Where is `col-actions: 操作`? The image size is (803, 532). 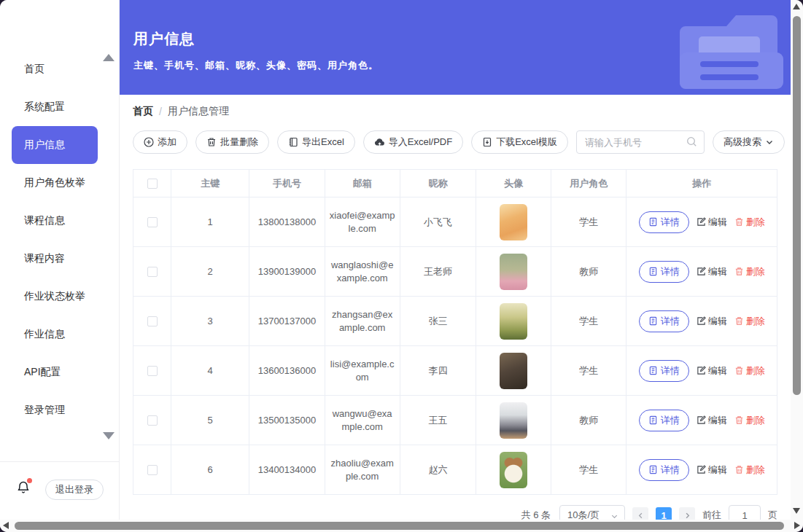
col-actions: 操作 is located at coordinates (702, 184).